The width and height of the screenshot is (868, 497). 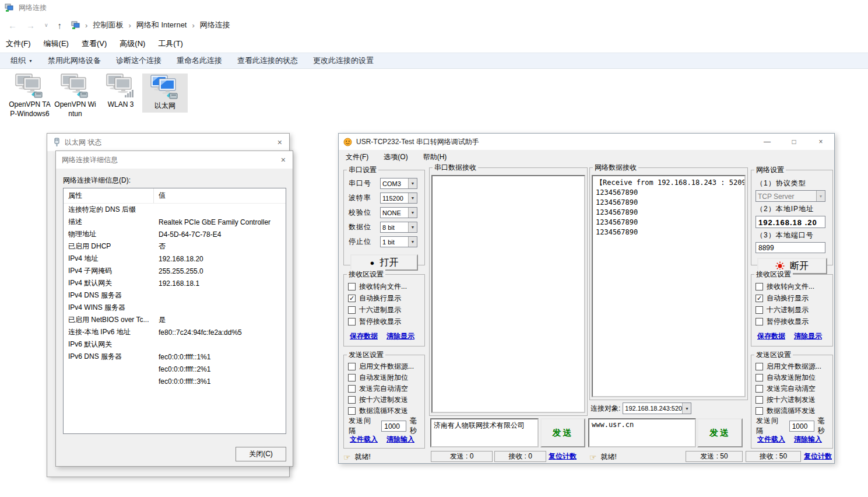 I want to click on table-row: IPv6 默认网关, so click(x=175, y=344).